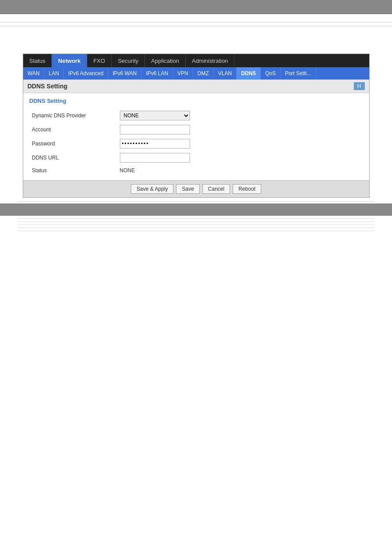 The image size is (392, 555). Describe the element at coordinates (196, 101) in the screenshot. I see `section-heading: DDNS Setting` at that location.